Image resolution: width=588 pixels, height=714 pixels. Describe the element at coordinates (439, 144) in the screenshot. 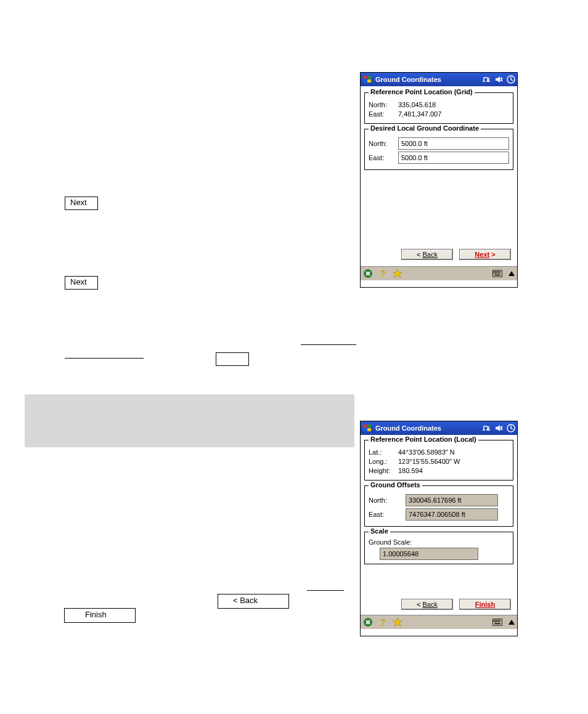

I see `row-north-input: North: 5000.0 ft` at that location.